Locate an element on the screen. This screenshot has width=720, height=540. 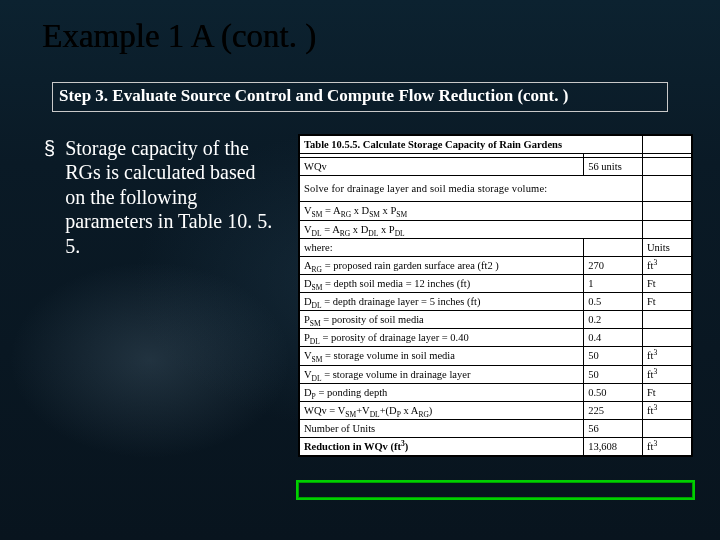
table-row: ARG = proposed rain garden surface area … is located at coordinates (496, 265).